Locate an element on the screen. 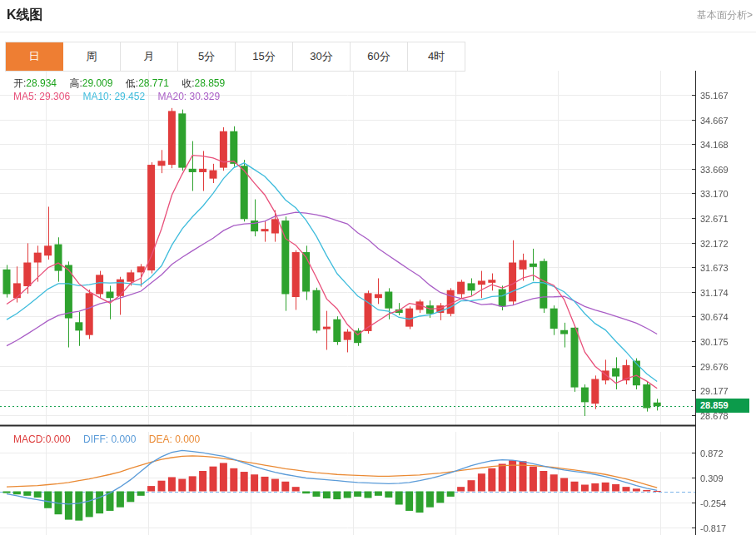 The height and width of the screenshot is (535, 756). tab-4hour: 4时 is located at coordinates (436, 57).